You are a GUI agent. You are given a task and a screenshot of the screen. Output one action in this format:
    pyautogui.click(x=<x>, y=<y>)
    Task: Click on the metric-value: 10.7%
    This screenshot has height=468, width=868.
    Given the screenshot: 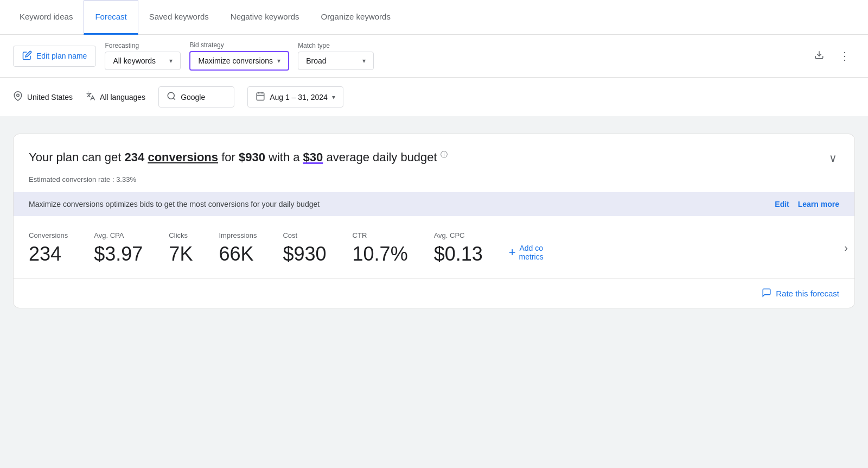 What is the action you would take?
    pyautogui.click(x=380, y=254)
    